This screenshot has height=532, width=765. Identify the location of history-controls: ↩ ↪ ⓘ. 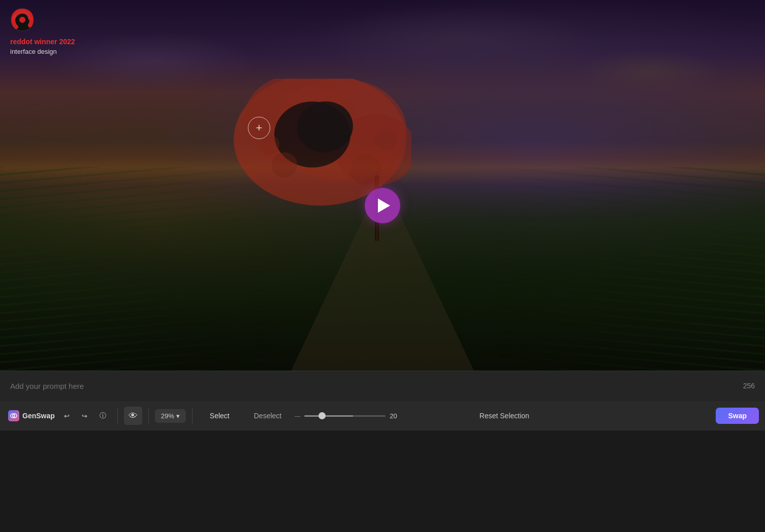
(85, 416).